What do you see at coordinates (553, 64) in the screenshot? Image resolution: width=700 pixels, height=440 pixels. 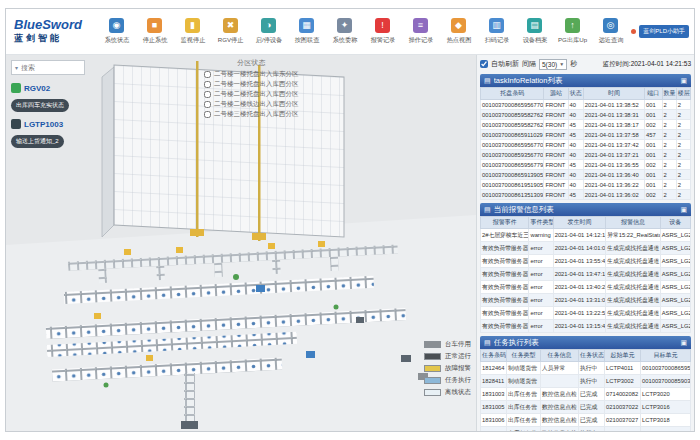 I see `interval-select: 5(30) ▼` at bounding box center [553, 64].